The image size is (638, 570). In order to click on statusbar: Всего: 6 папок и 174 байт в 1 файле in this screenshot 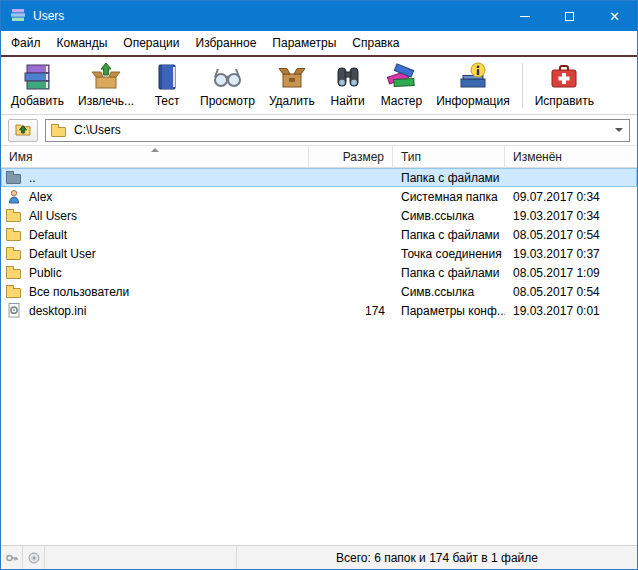, I will do `click(319, 557)`.